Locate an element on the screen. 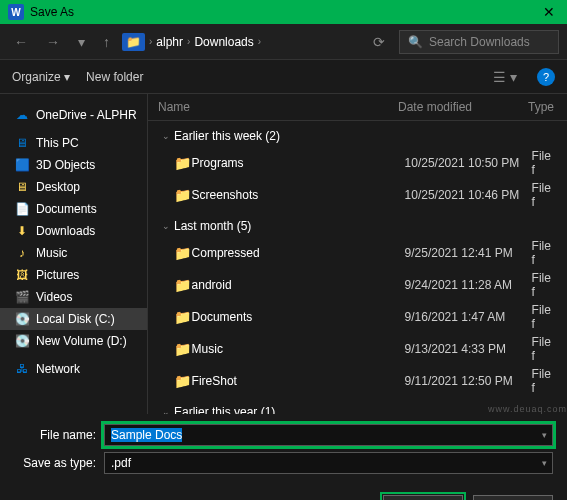  group-header: ⌄ Earlier this week (2) is located at coordinates (358, 134).